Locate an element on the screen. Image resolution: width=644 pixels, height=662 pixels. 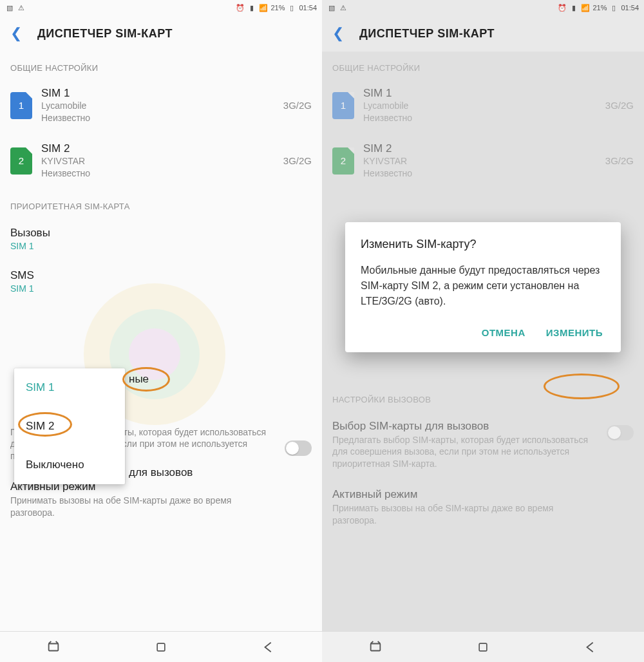
sim-select-row: Выбор SIM-карты для вызовов Предлагать в… is located at coordinates (483, 446).